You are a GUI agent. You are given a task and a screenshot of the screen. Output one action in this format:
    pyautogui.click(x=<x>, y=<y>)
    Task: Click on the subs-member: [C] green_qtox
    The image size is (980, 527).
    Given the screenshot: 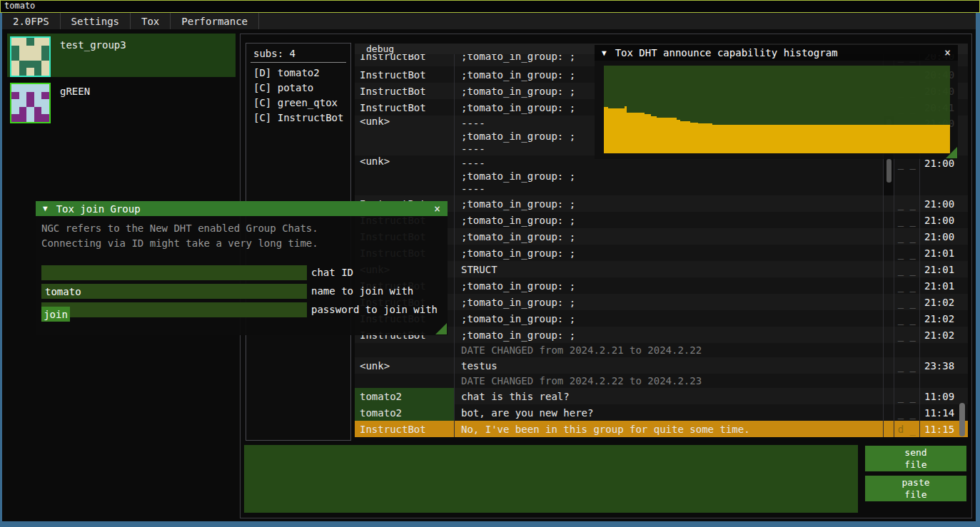 What is the action you would take?
    pyautogui.click(x=302, y=103)
    